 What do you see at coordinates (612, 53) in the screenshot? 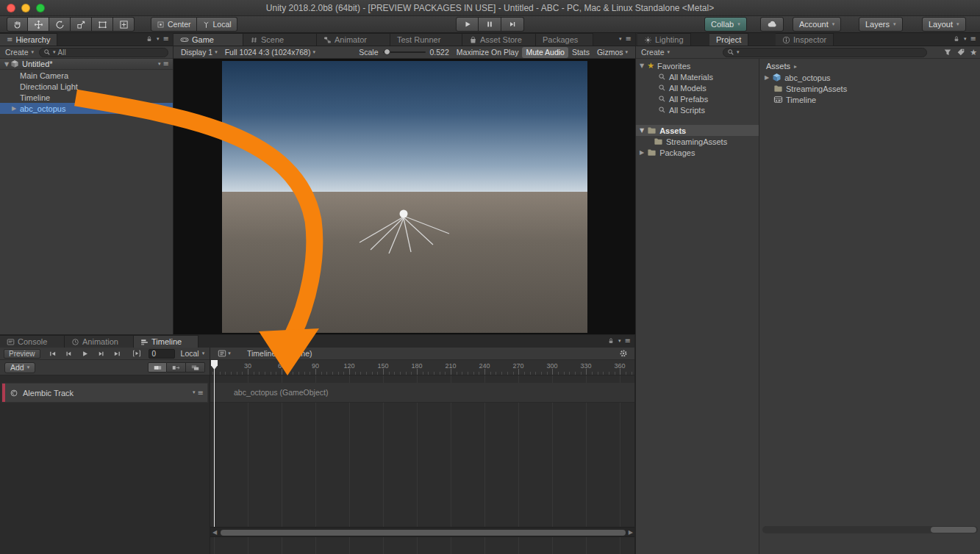
I see `gizmos-dropdown: Gizmos ▾` at bounding box center [612, 53].